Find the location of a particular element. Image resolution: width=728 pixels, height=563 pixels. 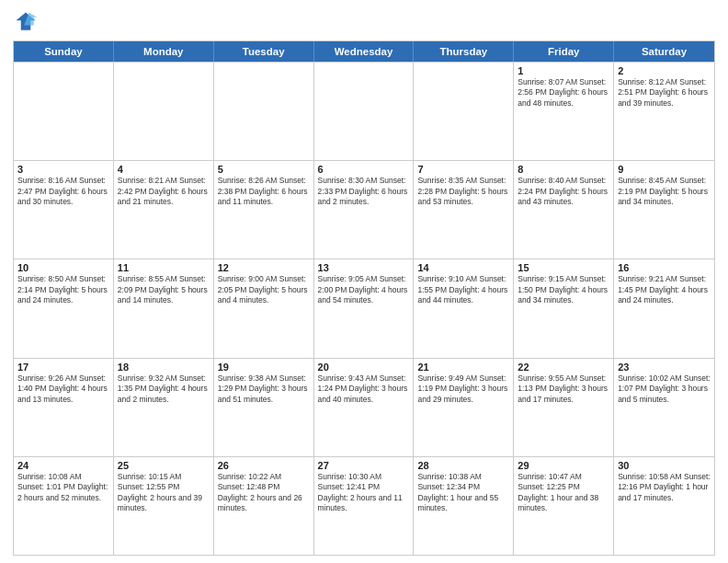

day-info: Sunrise: 8:30 AM Sunset: 2:33 PM Dayligh… is located at coordinates (364, 191).